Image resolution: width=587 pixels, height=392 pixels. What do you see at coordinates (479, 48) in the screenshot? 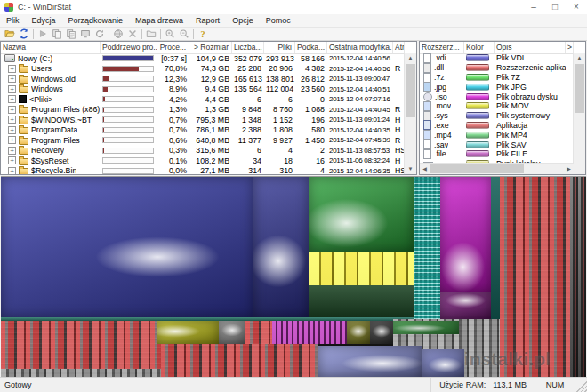
I see `ext-column-header-1: Kolor` at bounding box center [479, 48].